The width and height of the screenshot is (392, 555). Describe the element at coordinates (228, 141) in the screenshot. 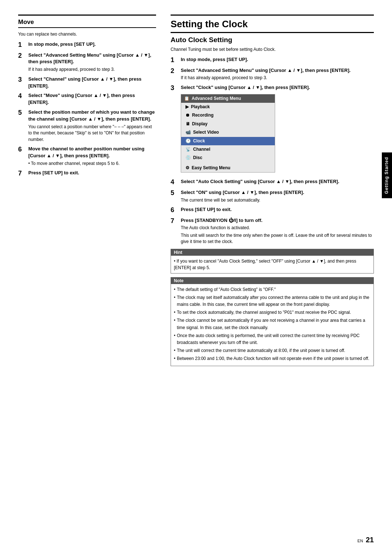

I see `menu-item-clock: 🕐 Clock` at that location.